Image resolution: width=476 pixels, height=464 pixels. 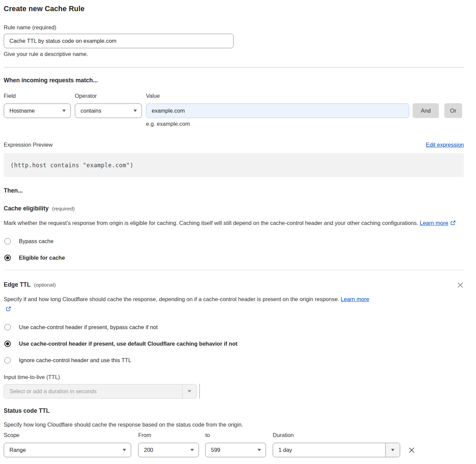 I want to click on or-button: Or, so click(x=453, y=111).